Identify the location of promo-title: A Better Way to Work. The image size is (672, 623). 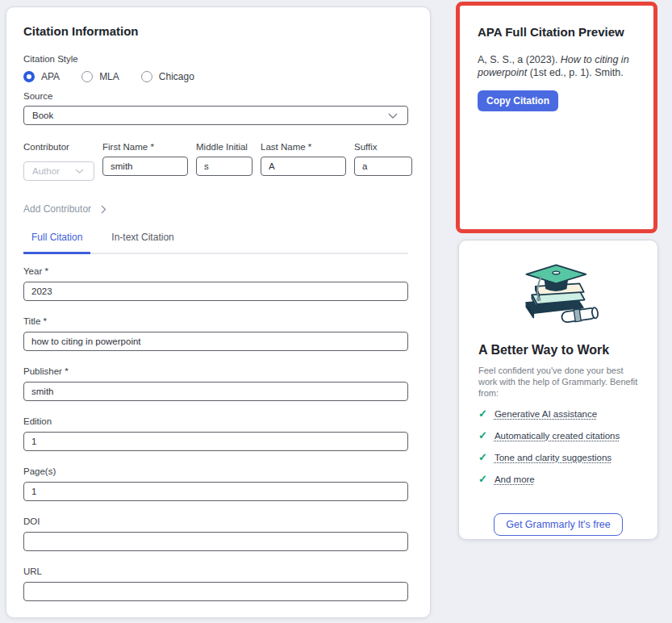
(558, 350).